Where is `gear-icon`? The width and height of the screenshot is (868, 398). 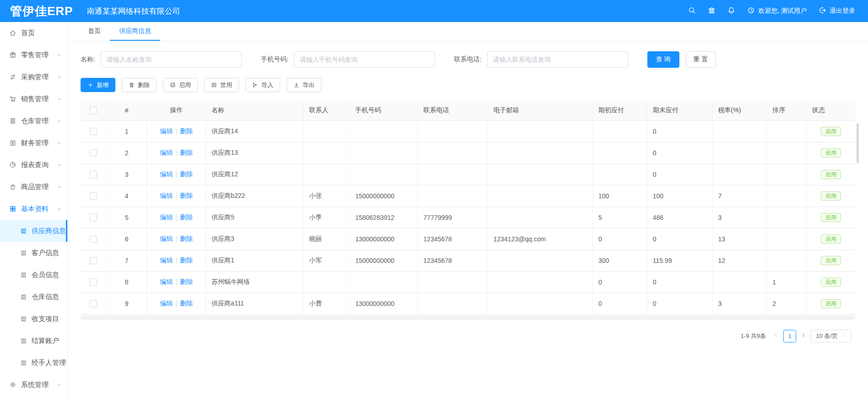 gear-icon is located at coordinates (13, 385).